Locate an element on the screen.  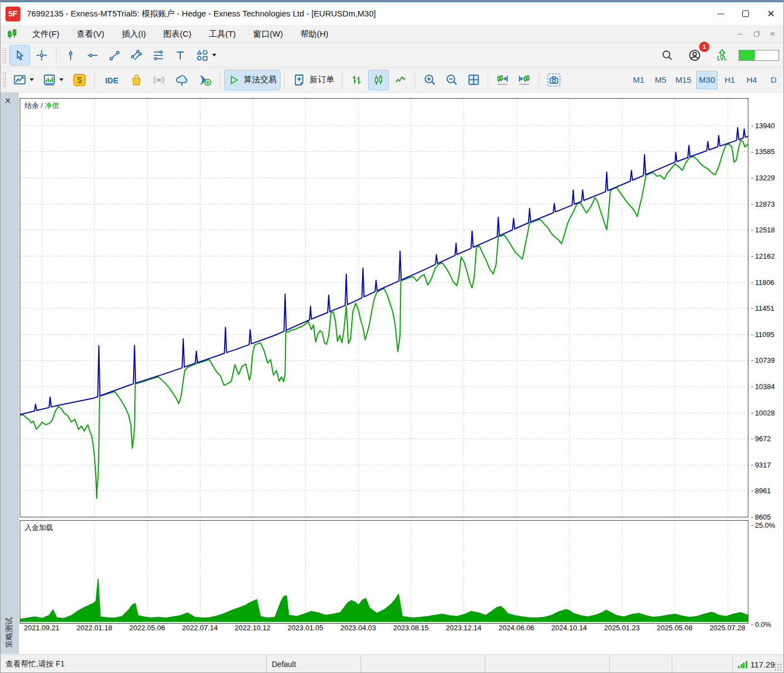
close-button: ✕ is located at coordinates (771, 14).